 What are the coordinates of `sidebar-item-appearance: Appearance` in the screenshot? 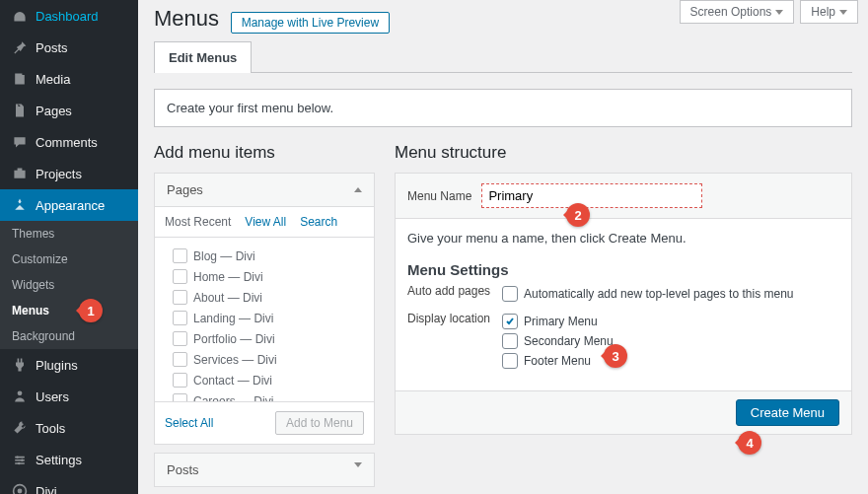 It's located at (69, 205).